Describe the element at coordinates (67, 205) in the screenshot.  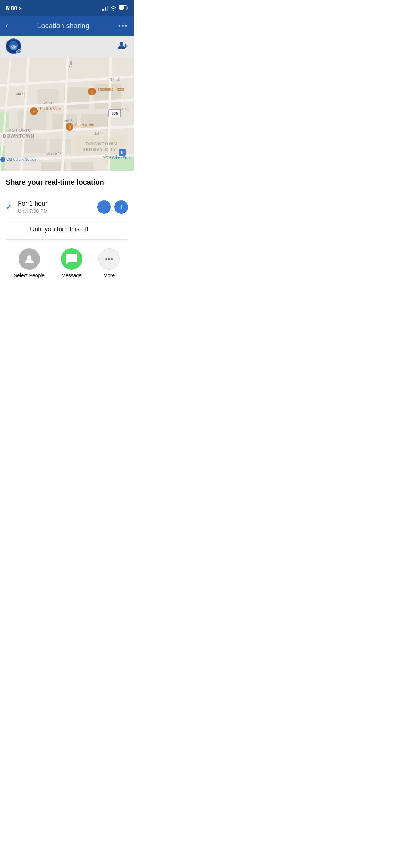
I see `bottom-panel: Share your real-time location ✓ For 1 ho…` at that location.